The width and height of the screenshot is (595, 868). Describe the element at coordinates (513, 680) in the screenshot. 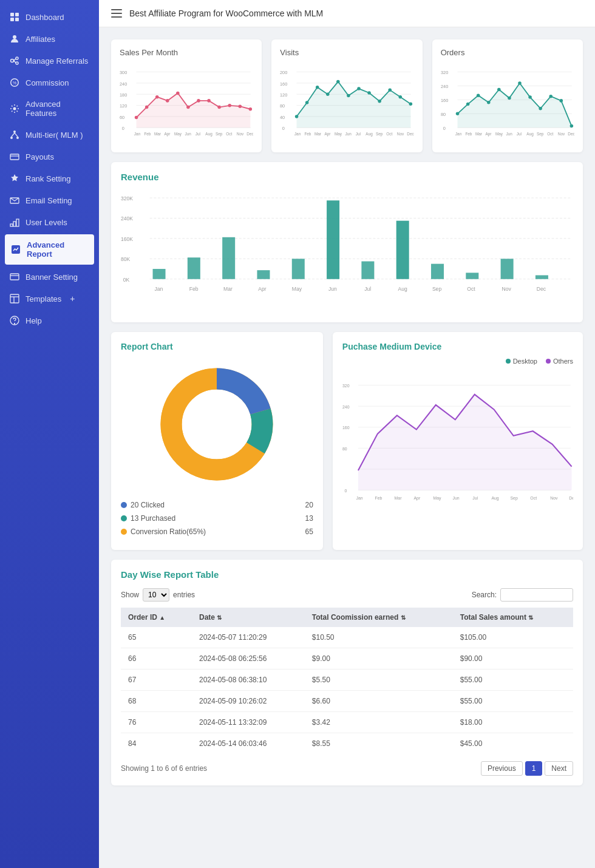

I see `cell-sales: $55.00` at that location.